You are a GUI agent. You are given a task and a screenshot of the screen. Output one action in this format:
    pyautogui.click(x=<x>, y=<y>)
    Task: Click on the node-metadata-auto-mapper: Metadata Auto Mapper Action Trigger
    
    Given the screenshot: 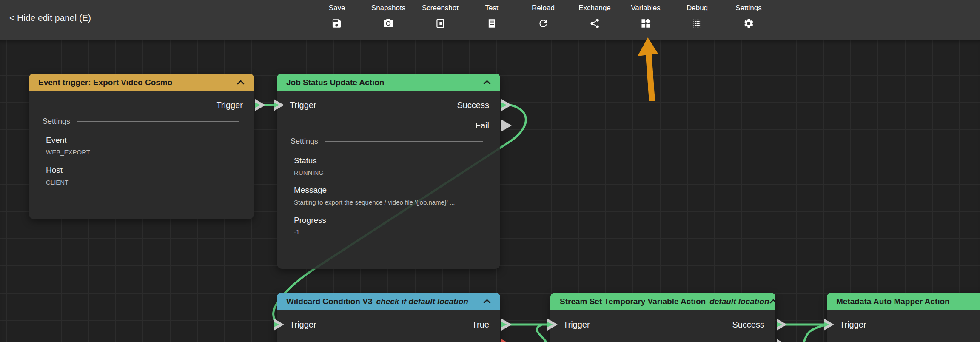 What is the action you would take?
    pyautogui.click(x=903, y=317)
    